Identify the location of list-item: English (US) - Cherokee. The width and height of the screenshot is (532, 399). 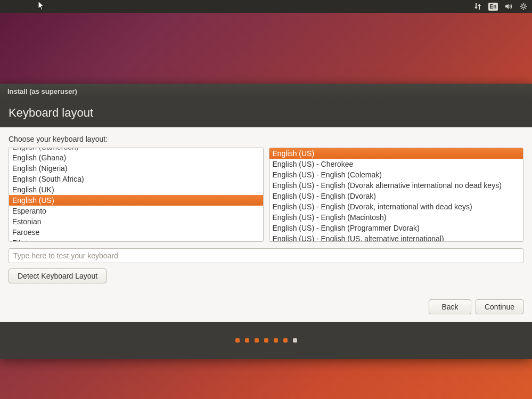
(396, 164).